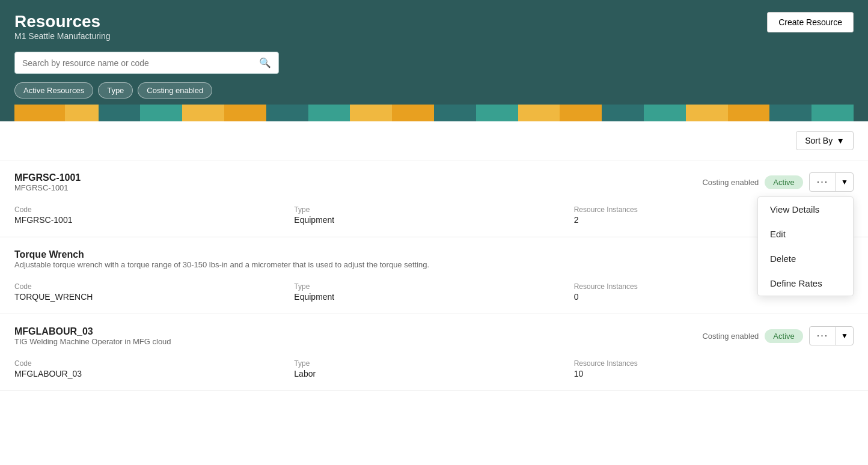  I want to click on context-menu-delete: Delete, so click(805, 258).